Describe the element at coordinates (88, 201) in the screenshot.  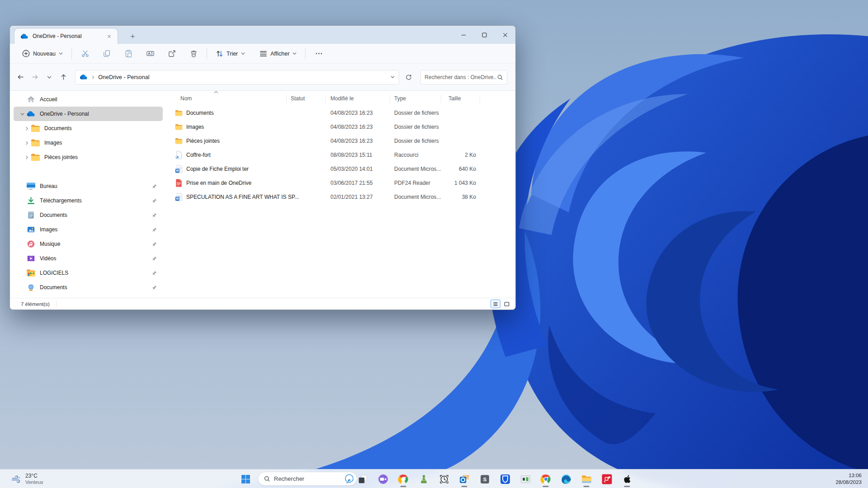
I see `sidebar-item: Téléchargements` at that location.